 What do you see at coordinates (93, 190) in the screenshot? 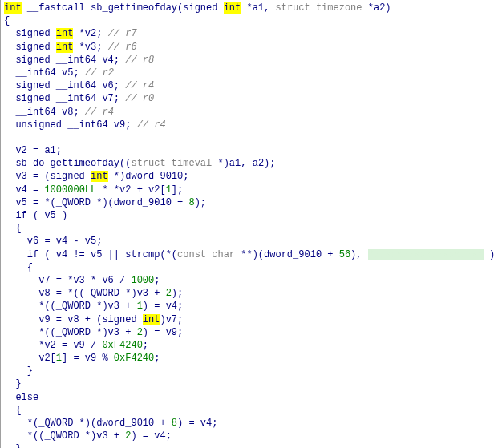
I see `code-line: v4 = 1000000LL * *v2 + v2[1];` at bounding box center [93, 190].